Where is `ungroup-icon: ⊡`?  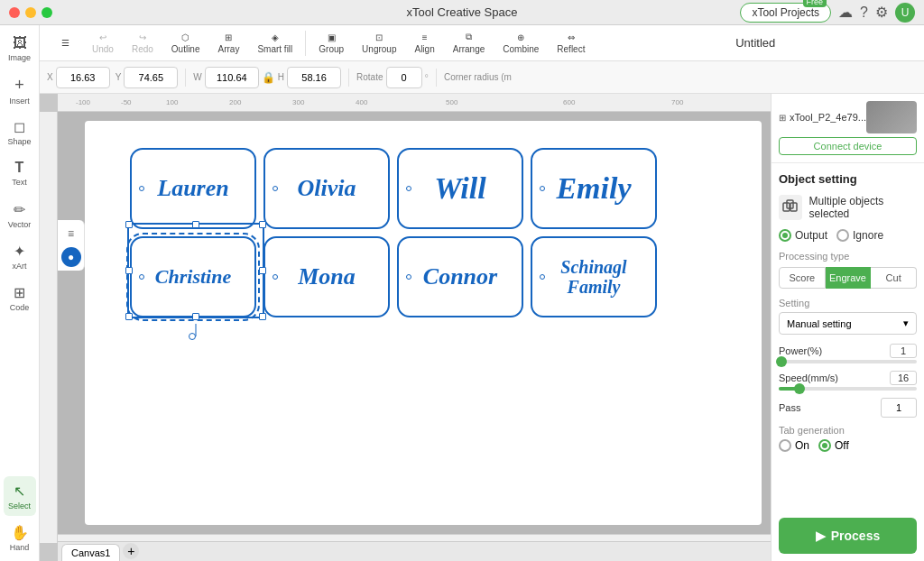
ungroup-icon: ⊡ is located at coordinates (379, 38).